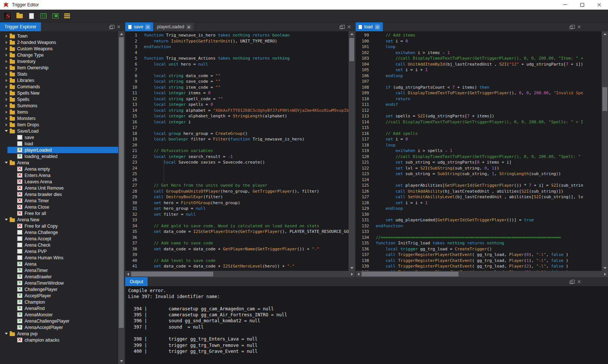 The height and width of the screenshot is (364, 608). What do you see at coordinates (59, 55) in the screenshot?
I see `tree-item-change-type: Change Type` at bounding box center [59, 55].